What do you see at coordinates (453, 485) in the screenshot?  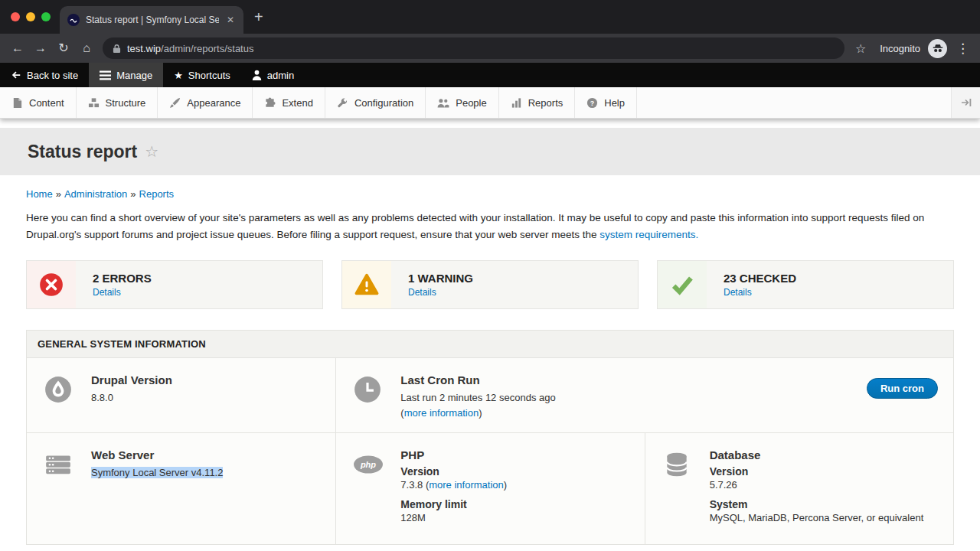 I see `php-version-line: 7.3.8 (more information)` at bounding box center [453, 485].